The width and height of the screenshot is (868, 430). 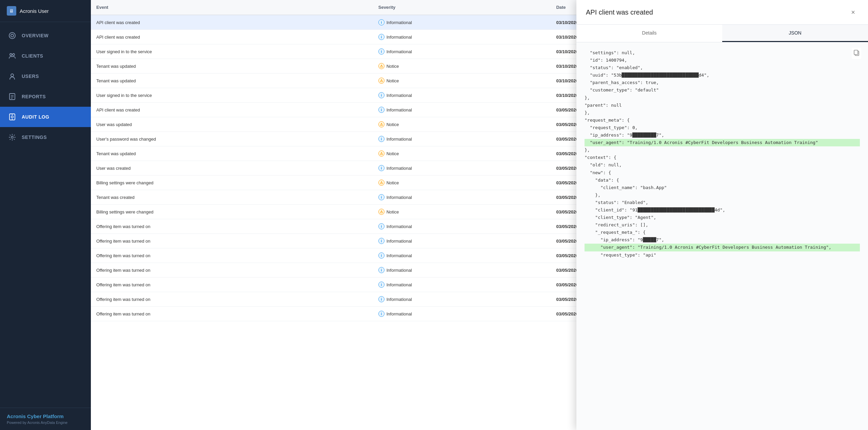 I want to click on copy-button, so click(x=856, y=54).